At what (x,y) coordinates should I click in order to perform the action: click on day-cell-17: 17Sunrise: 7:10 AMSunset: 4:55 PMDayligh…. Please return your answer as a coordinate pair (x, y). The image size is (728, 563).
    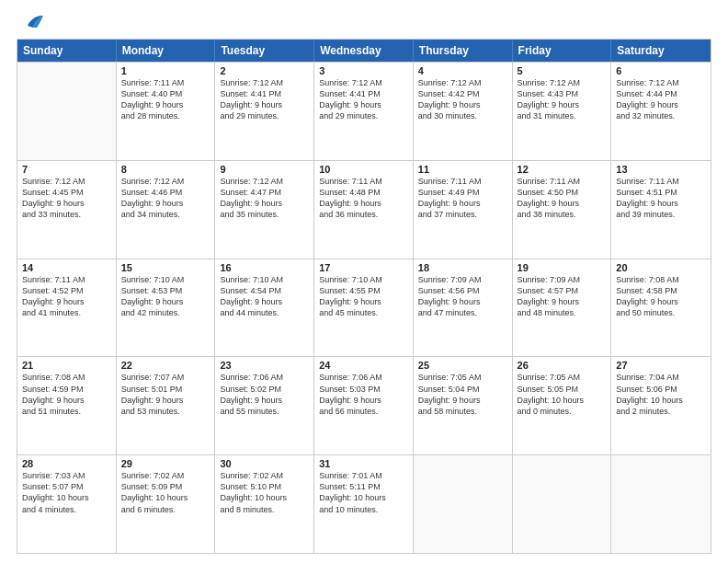
    Looking at the image, I should click on (364, 308).